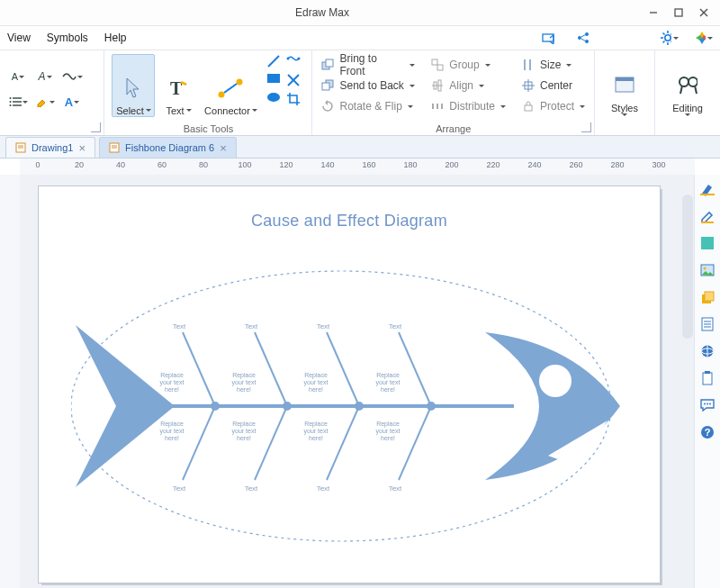  What do you see at coordinates (72, 102) in the screenshot?
I see `font-color-button: A` at bounding box center [72, 102].